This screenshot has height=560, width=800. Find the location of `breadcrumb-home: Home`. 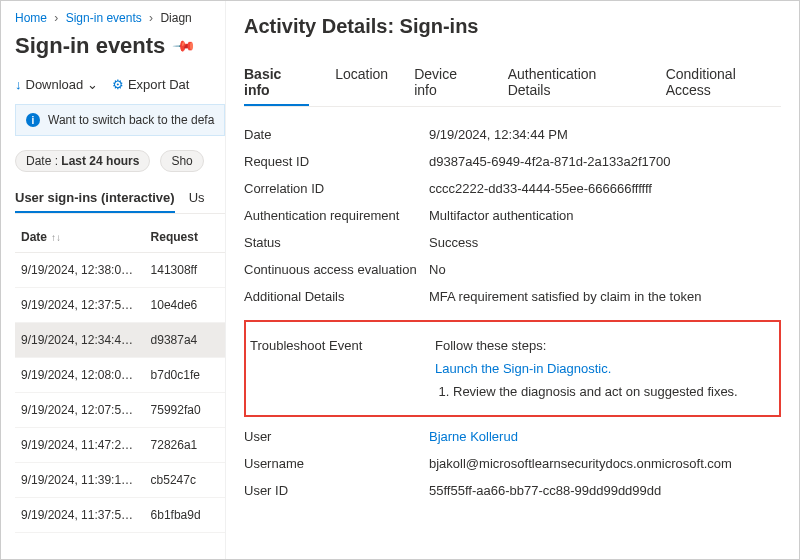

breadcrumb-home: Home is located at coordinates (31, 18).